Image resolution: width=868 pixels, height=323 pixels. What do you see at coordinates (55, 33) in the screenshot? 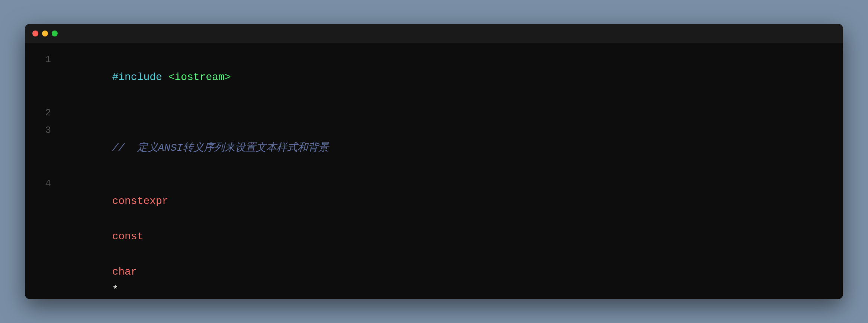
I see `maximize-button` at bounding box center [55, 33].